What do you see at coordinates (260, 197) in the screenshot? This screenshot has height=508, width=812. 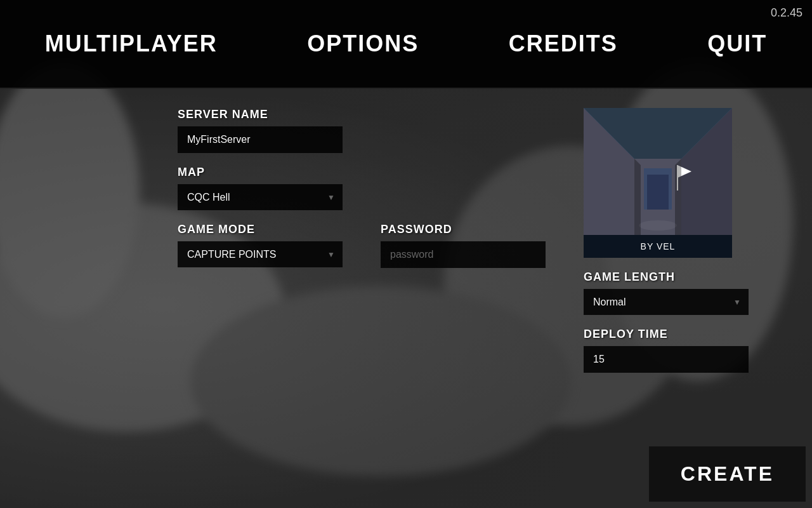 I see `map-select-wrapper: CQC Hell Dust Arctic Urban` at bounding box center [260, 197].